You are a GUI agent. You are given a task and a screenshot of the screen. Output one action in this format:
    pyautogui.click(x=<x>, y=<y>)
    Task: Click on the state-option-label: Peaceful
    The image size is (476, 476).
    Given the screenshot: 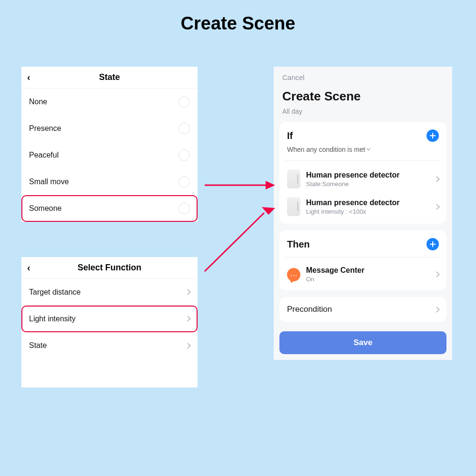 What is the action you would take?
    pyautogui.click(x=104, y=155)
    